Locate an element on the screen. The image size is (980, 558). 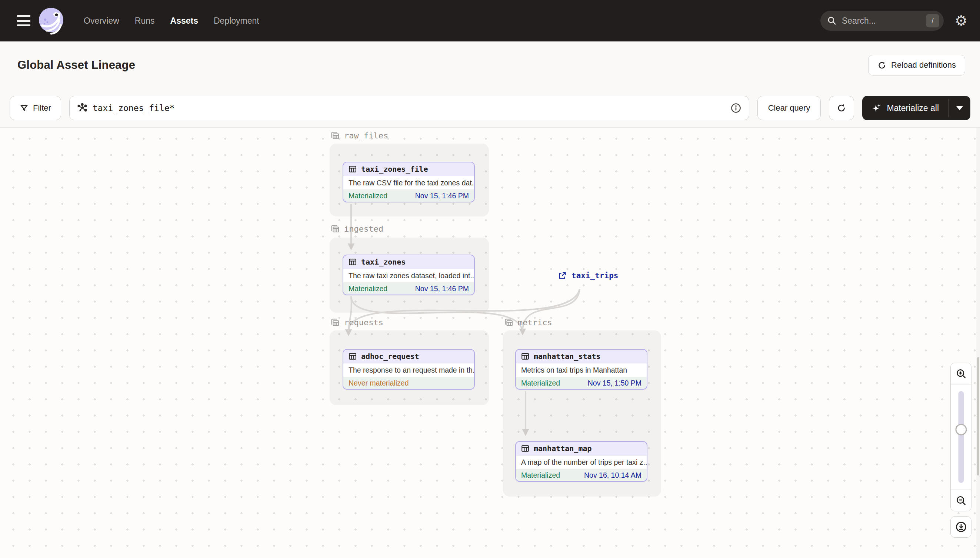
lineage-toolbar: Filter taxi_zones_file* Clear is located at coordinates (490, 108).